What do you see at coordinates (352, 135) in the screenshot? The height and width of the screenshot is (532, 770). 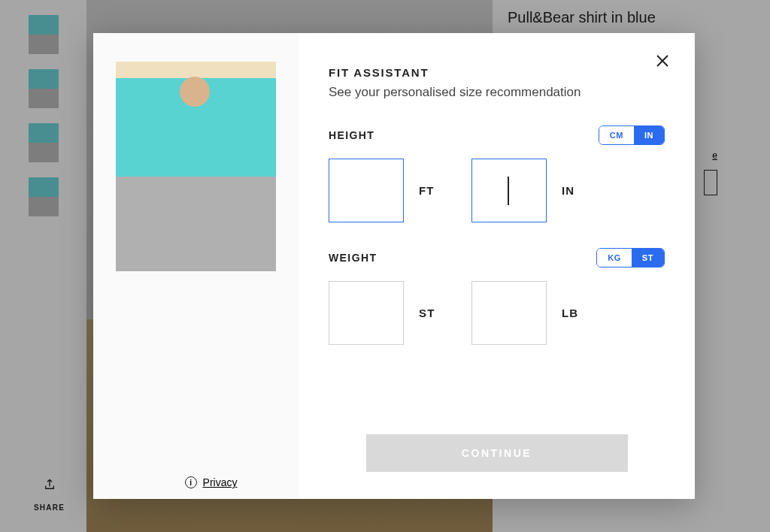 I see `height-label: HEIGHT` at bounding box center [352, 135].